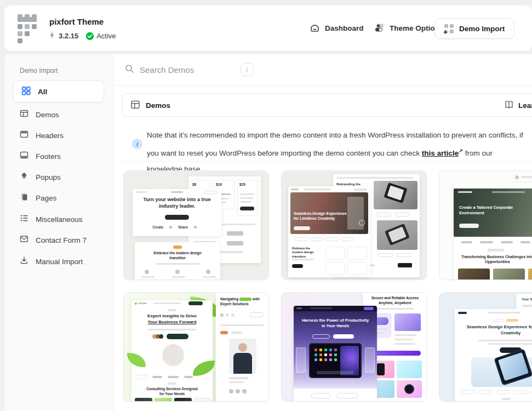  Describe the element at coordinates (196, 347) in the screenshot. I see `demo-card-consulting: Navigating with Expert Solutions` at that location.